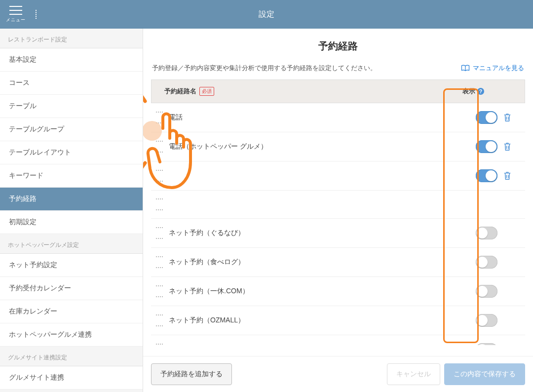 The height and width of the screenshot is (392, 533). I want to click on route-row: 電話, so click(338, 118).